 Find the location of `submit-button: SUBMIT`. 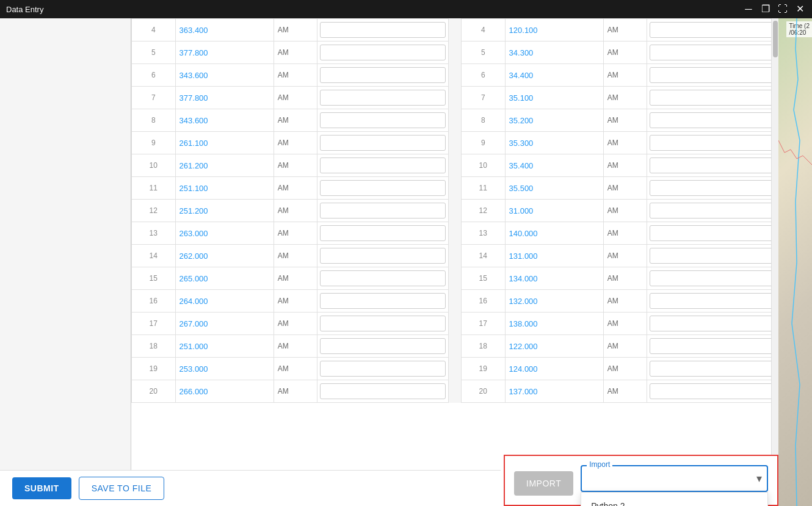

submit-button: SUBMIT is located at coordinates (42, 488).